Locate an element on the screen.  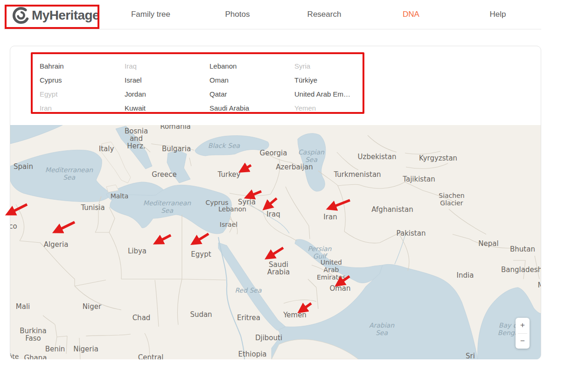
map-label: Sudan is located at coordinates (201, 315).